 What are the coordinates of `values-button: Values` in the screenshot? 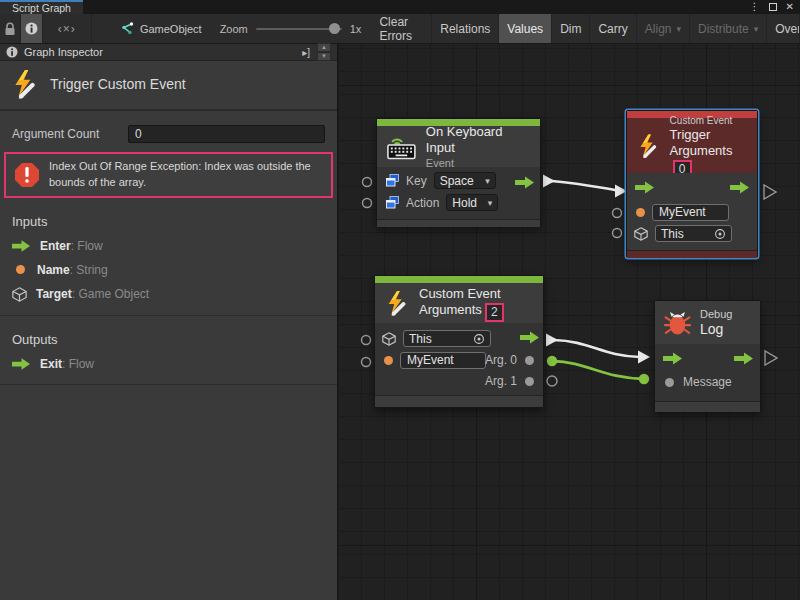 It's located at (526, 28).